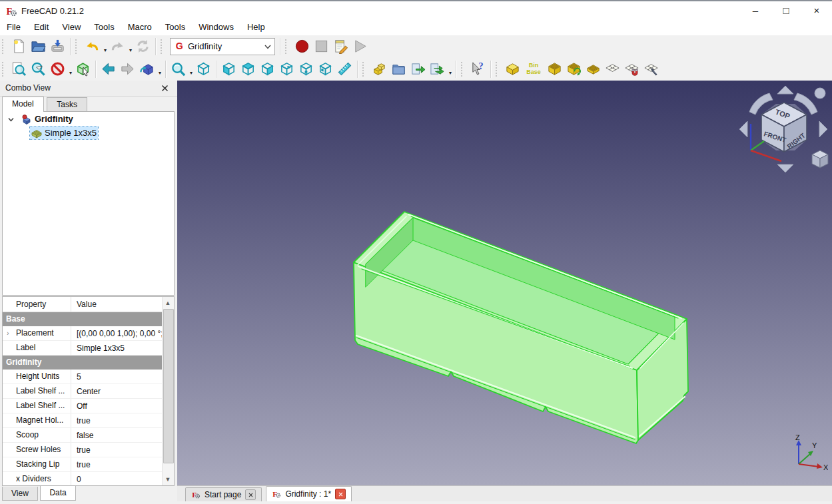  I want to click on close-button: ×, so click(817, 11).